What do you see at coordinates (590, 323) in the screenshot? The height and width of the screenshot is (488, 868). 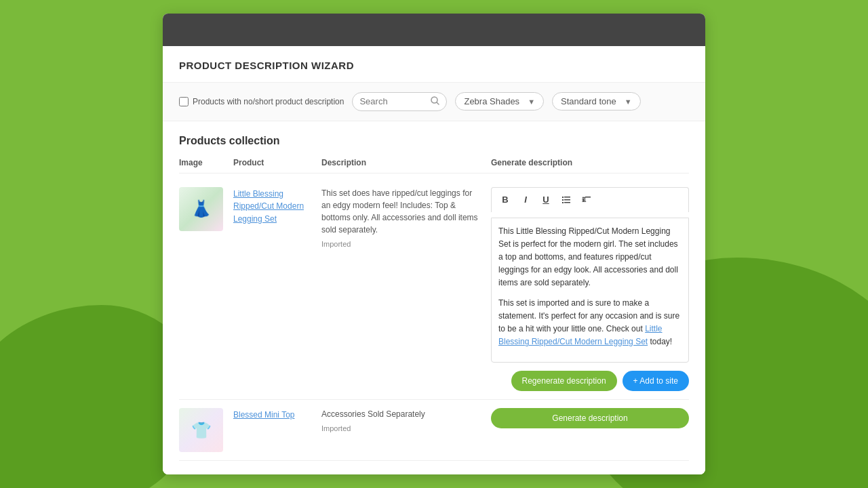 I see `generated-para-2: This set is imported and is sure to make…` at bounding box center [590, 323].